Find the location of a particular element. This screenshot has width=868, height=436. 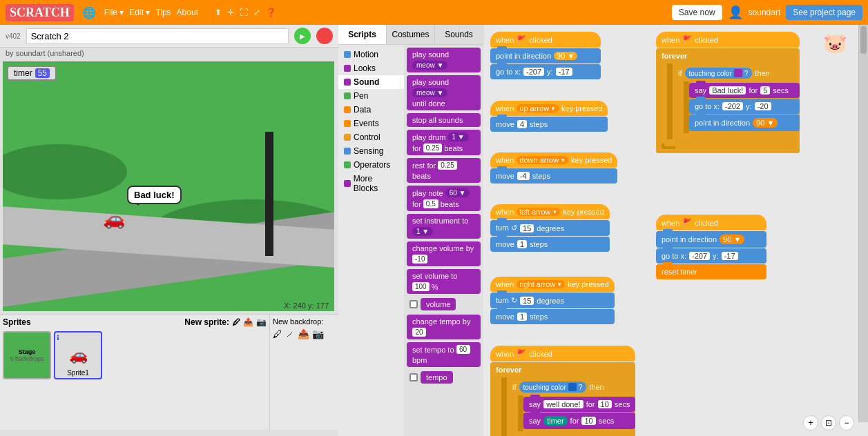

say-bad-luck-text: Bad luck! is located at coordinates (728, 90).